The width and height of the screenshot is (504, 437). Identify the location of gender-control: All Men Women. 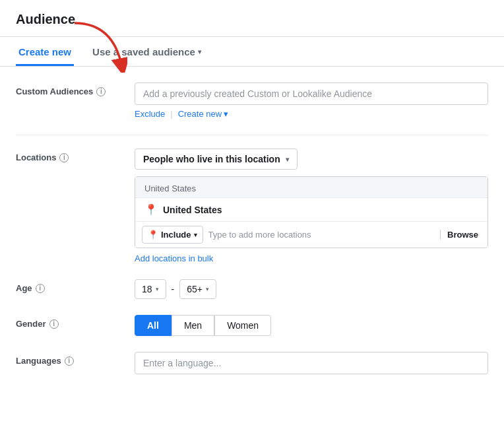
(311, 325).